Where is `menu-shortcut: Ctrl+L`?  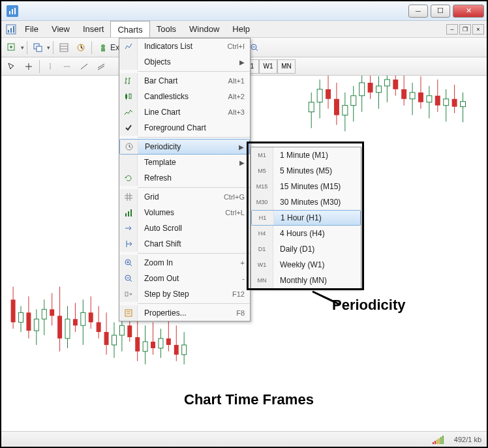 menu-shortcut: Ctrl+L is located at coordinates (235, 213).